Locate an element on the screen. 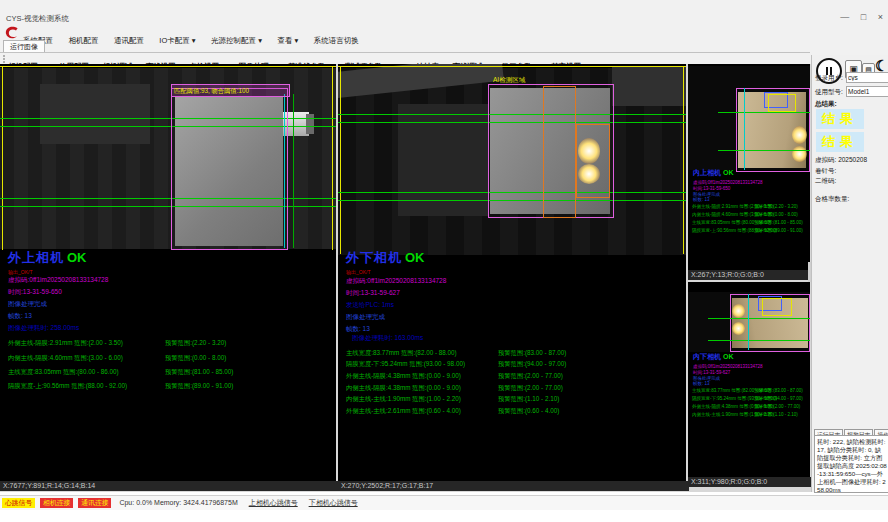  roi-rect is located at coordinates (230, 169).